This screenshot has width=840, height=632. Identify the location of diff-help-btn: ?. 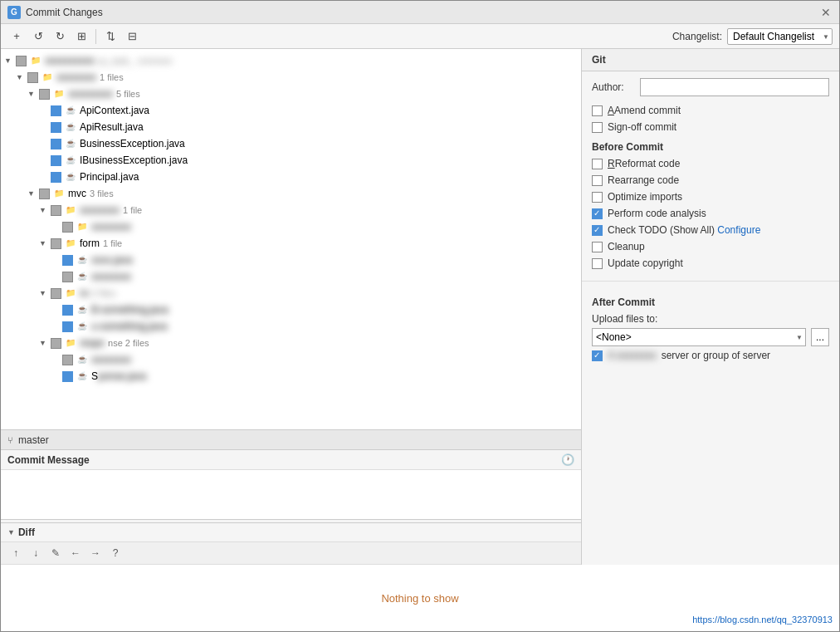
(115, 553).